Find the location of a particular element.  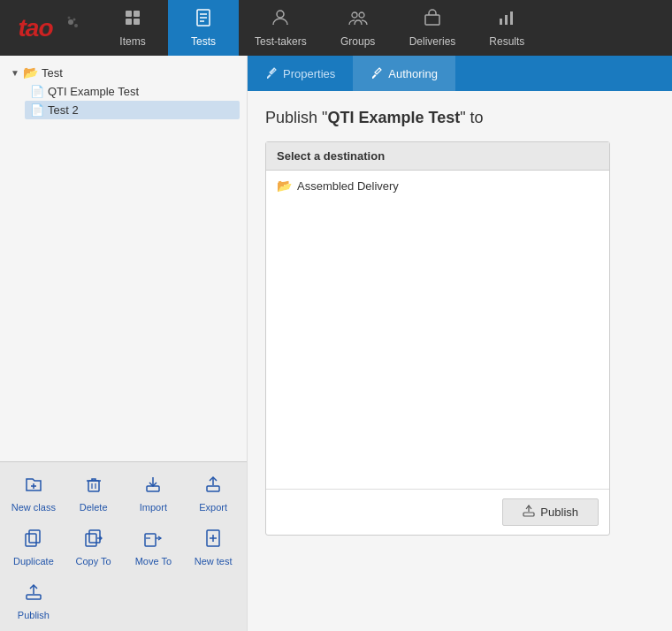

move-to-button: Move To is located at coordinates (154, 546).